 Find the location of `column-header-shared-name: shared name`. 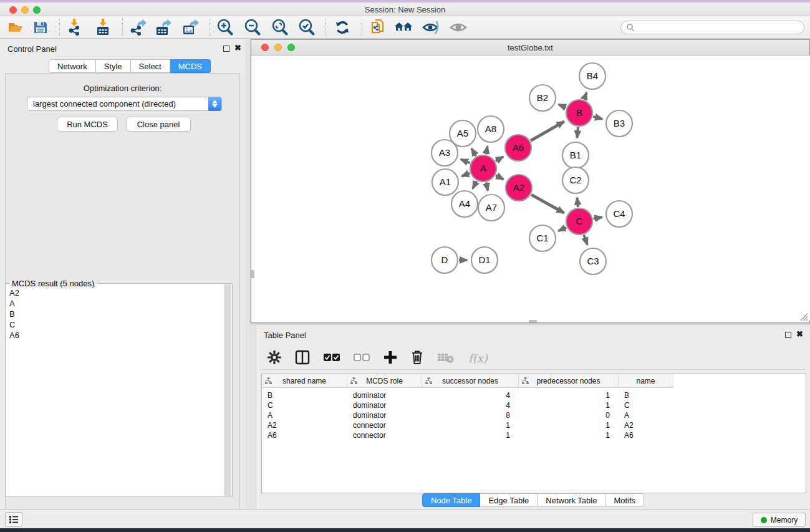

column-header-shared-name: shared name is located at coordinates (304, 381).